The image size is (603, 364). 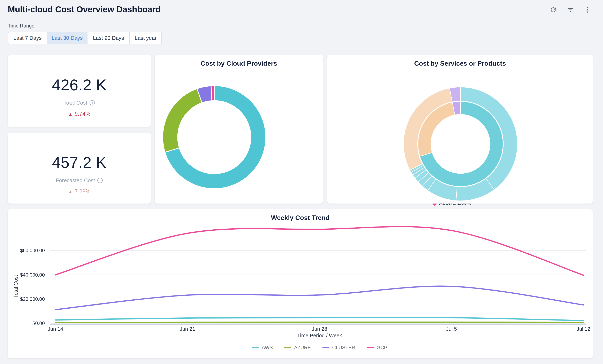 What do you see at coordinates (16, 287) in the screenshot?
I see `y-axis-title: Total Cost` at bounding box center [16, 287].